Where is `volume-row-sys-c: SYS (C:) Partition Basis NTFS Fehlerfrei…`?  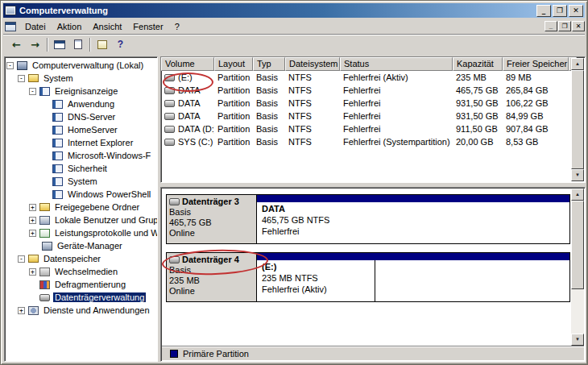 volume-row-sys-c: SYS (C:) Partition Basis NTFS Fehlerfrei… is located at coordinates (367, 142).